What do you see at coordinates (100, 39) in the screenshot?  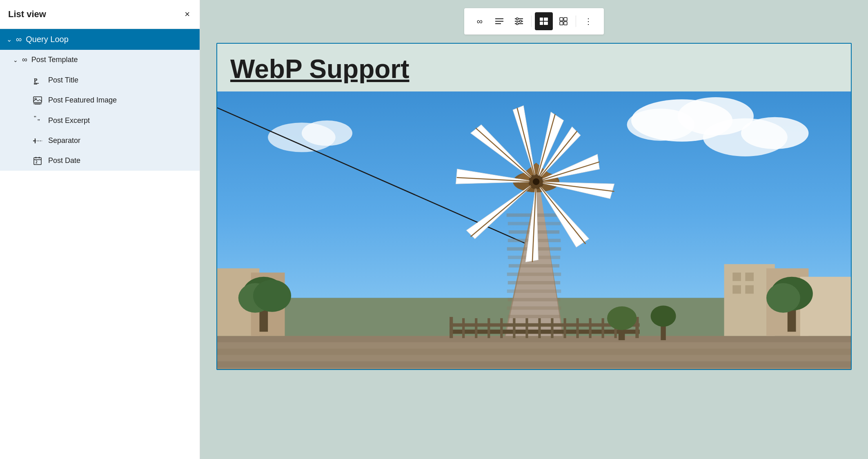 I see `sidebar-item-query-loop: ⌄ ∞ Query Loop` at bounding box center [100, 39].